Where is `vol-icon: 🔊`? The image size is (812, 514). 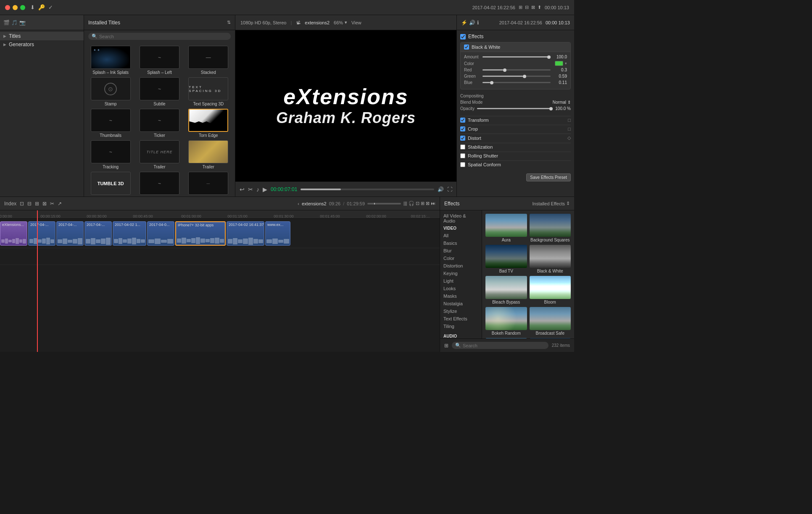
vol-icon: 🔊 is located at coordinates (440, 189).